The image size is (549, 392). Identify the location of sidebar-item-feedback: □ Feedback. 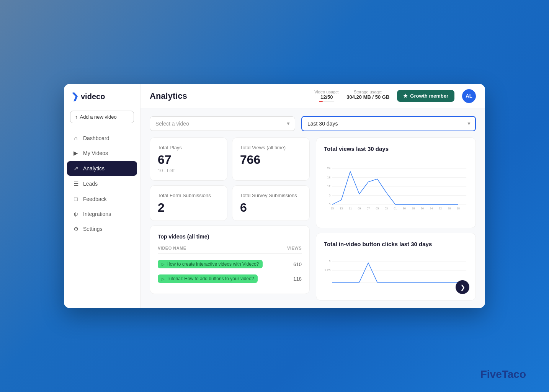
(102, 199).